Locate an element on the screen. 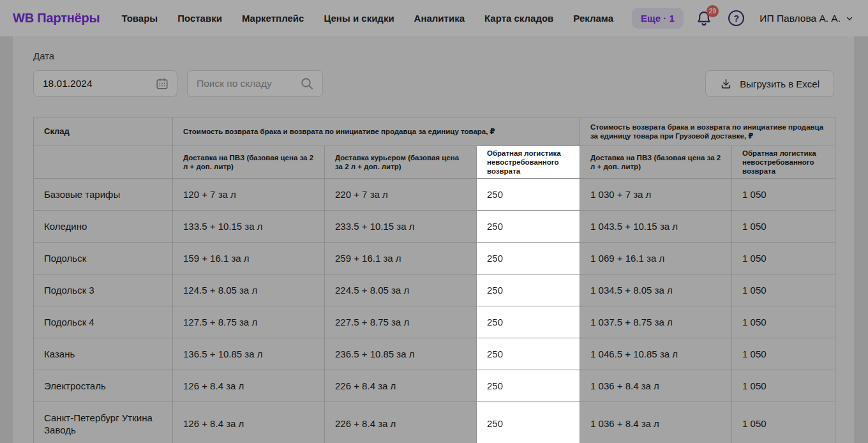 This screenshot has height=443, width=868. warehouse-name-cell: Санкт-Петербург Уткина Заводь is located at coordinates (103, 423).